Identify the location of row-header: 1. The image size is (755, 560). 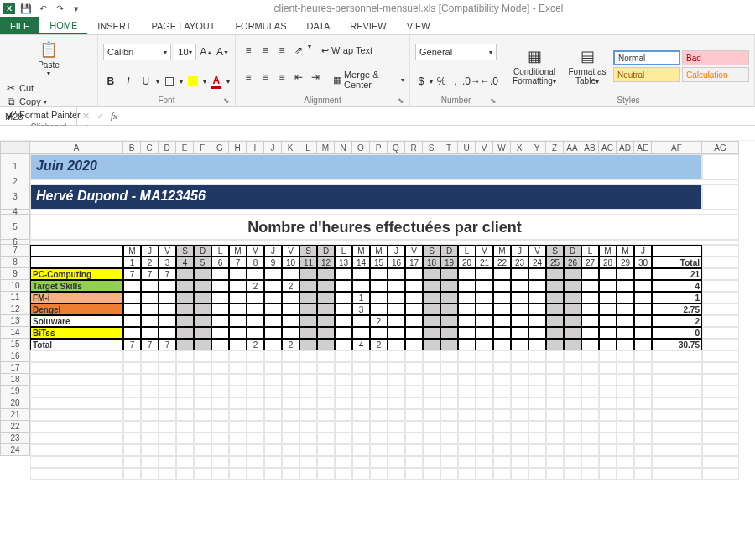
(15, 167).